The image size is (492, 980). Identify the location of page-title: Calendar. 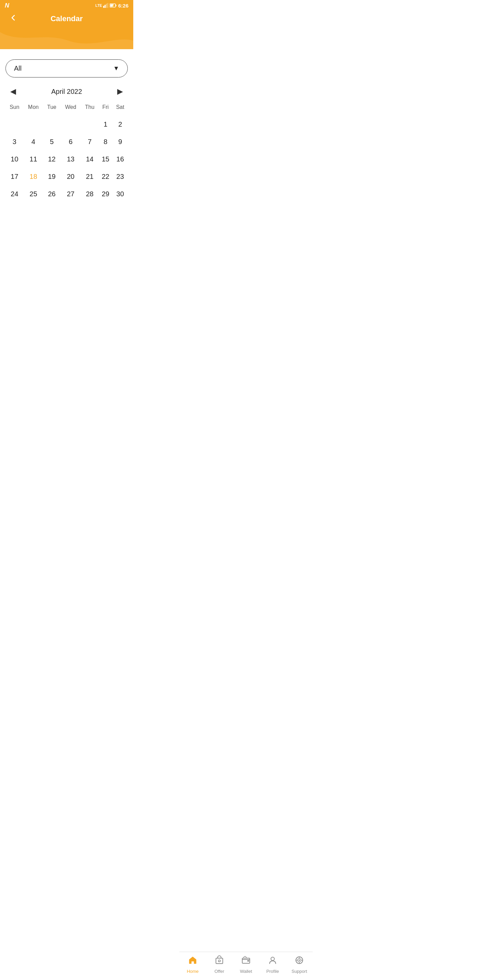
(67, 19).